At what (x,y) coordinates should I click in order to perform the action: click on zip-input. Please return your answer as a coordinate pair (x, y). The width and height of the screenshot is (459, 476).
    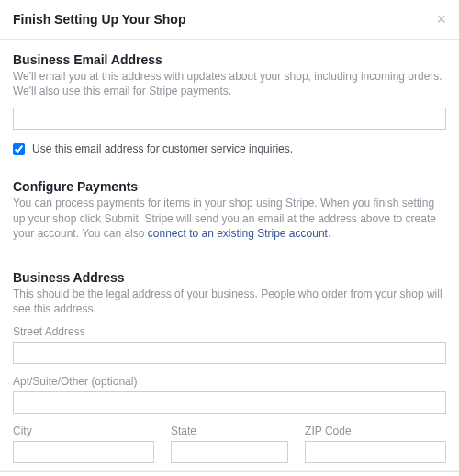
    Looking at the image, I should click on (375, 452).